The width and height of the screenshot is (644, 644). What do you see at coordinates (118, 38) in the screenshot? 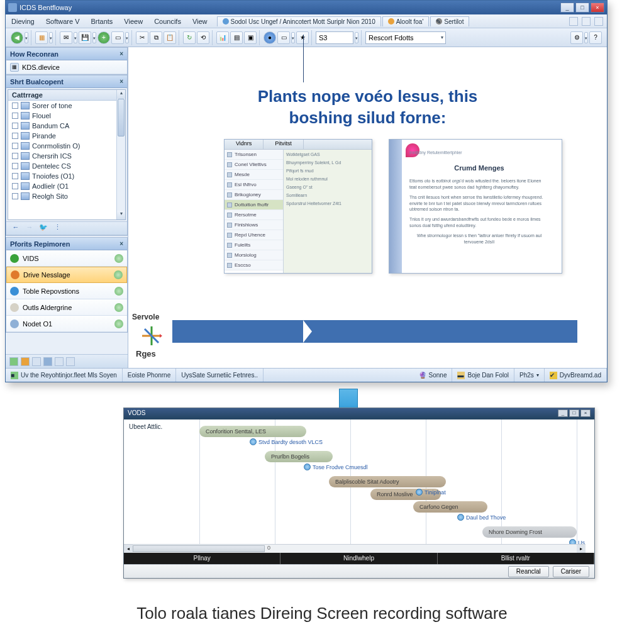
I see `page-icon: ▭` at bounding box center [118, 38].